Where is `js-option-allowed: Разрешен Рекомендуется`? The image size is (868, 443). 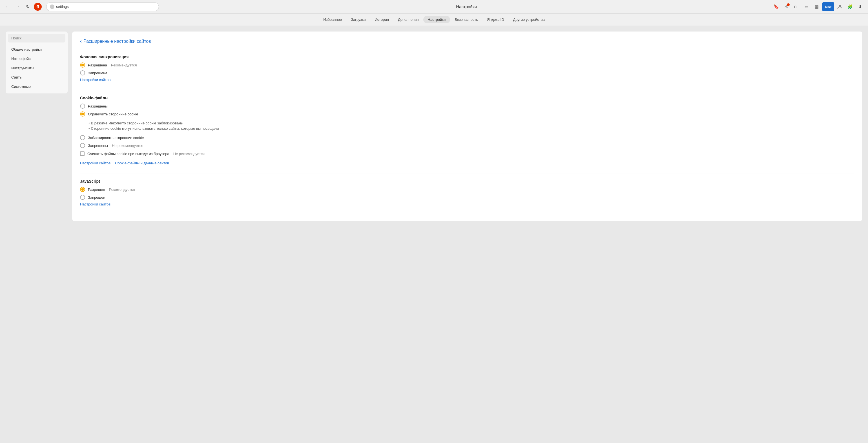
js-option-allowed: Разрешен Рекомендуется is located at coordinates (467, 189).